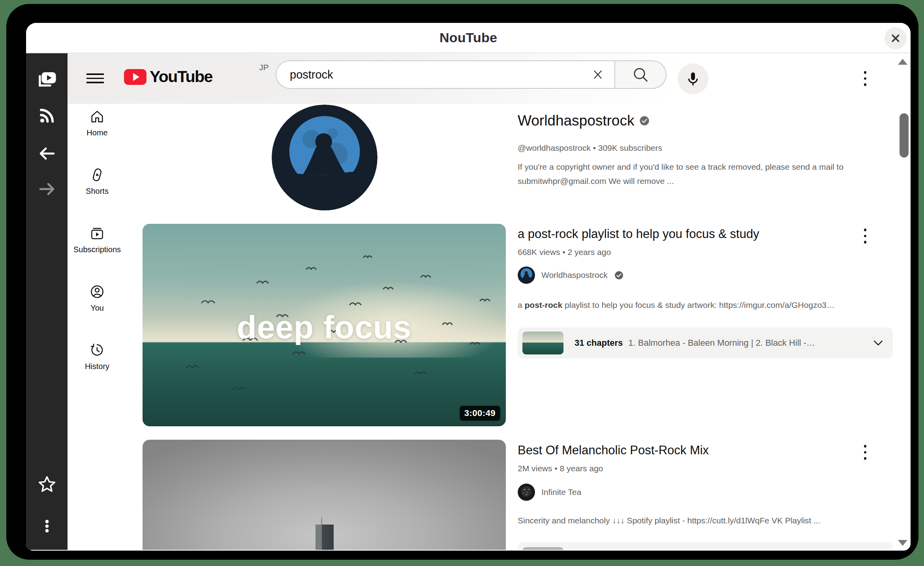  I want to click on overflow-menu-icon, so click(47, 526).